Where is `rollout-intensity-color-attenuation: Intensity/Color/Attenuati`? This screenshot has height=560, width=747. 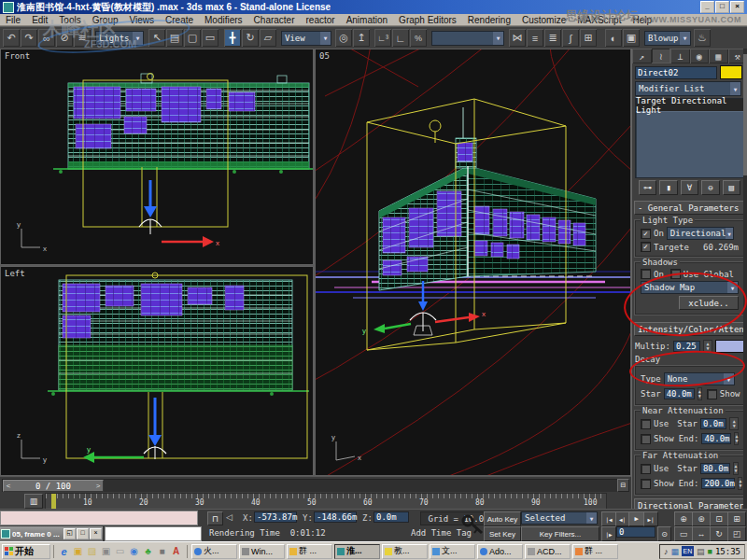 rollout-intensity-color-attenuation: Intensity/Color/Attenuati is located at coordinates (689, 329).